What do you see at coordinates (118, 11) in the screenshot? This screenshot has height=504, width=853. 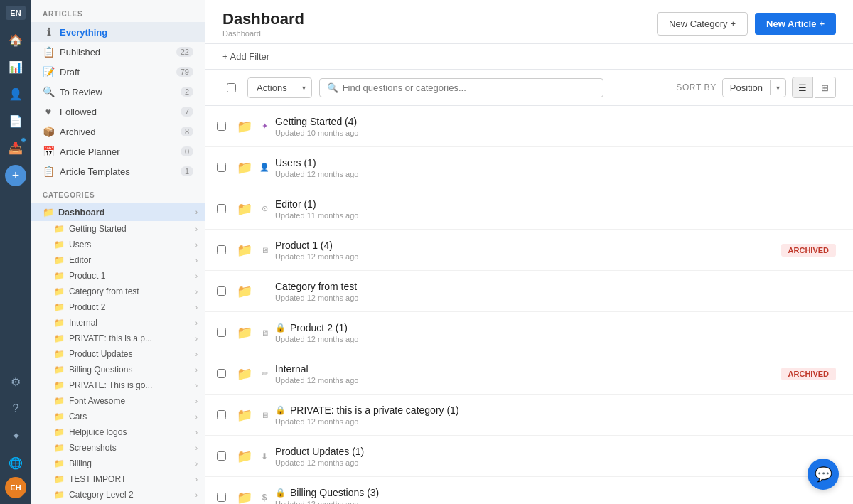 I see `articles-section-title: ARTICLES` at bounding box center [118, 11].